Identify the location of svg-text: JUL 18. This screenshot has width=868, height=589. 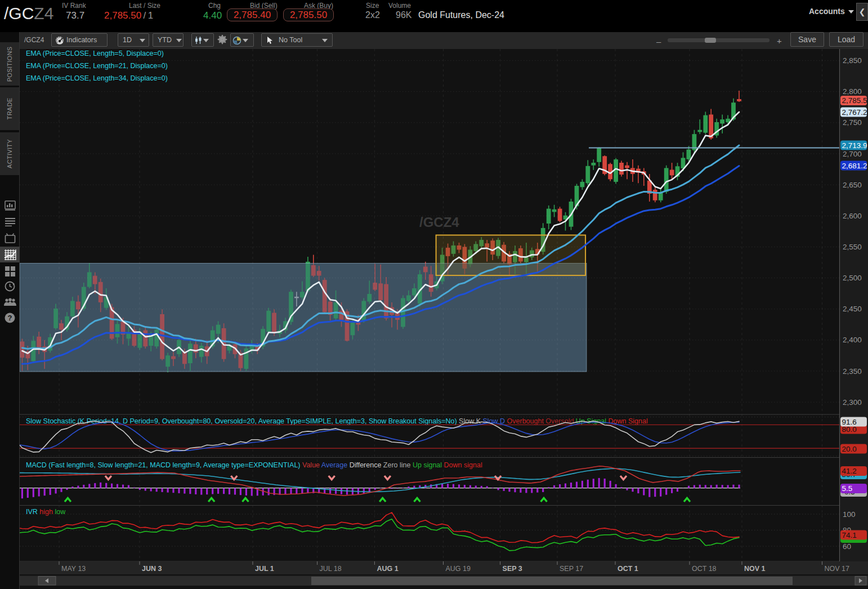
(331, 569).